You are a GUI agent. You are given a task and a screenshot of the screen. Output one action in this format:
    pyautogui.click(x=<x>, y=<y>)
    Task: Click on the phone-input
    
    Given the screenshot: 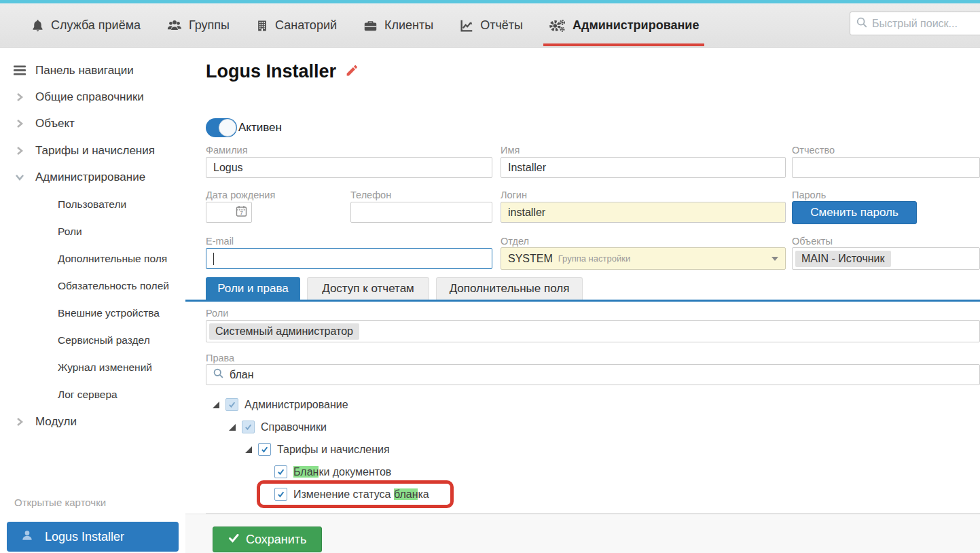 What is the action you would take?
    pyautogui.click(x=421, y=212)
    